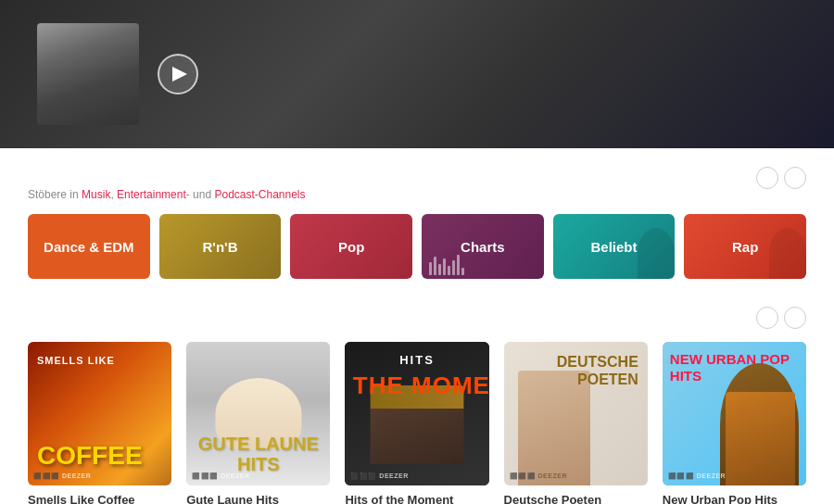 Image resolution: width=834 pixels, height=504 pixels. What do you see at coordinates (781, 178) in the screenshot?
I see `discover-nav` at bounding box center [781, 178].